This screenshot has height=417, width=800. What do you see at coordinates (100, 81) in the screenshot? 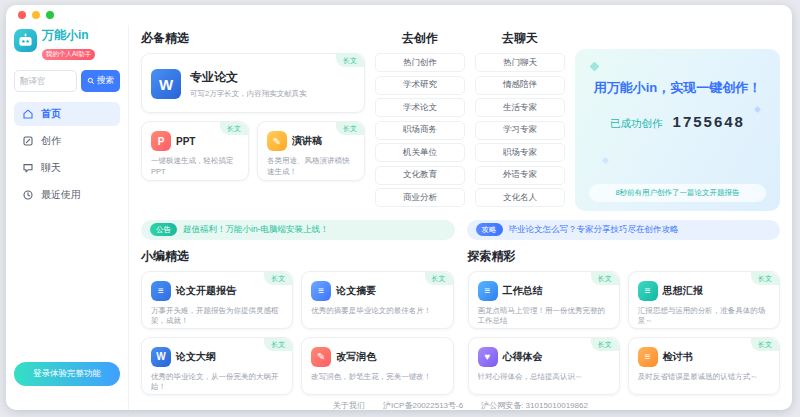
I see `search-button: 搜索` at bounding box center [100, 81].